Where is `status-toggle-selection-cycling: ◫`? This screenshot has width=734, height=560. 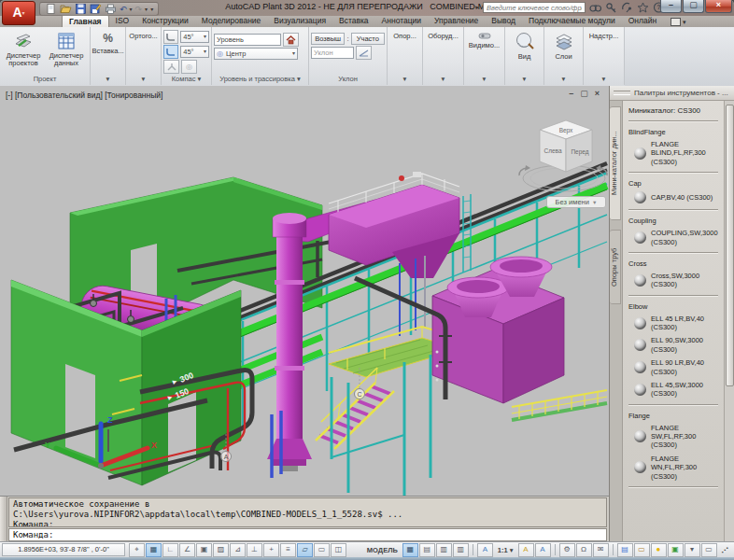 status-toggle-selection-cycling: ◫ is located at coordinates (338, 551).